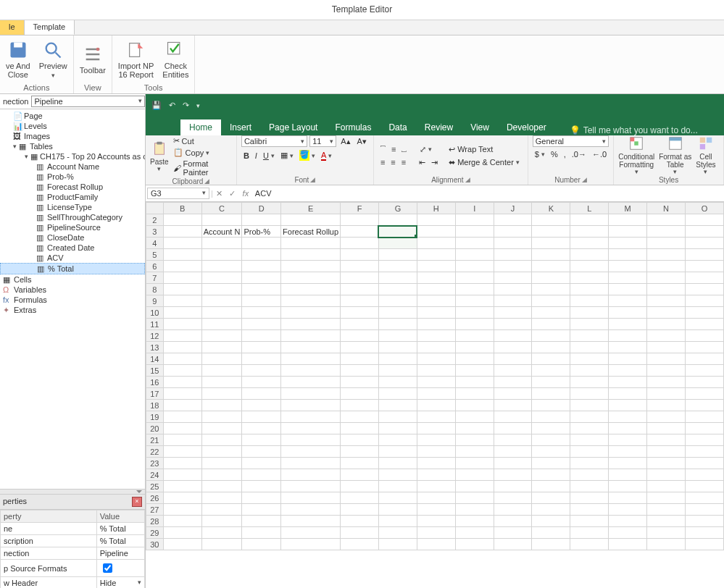 The height and width of the screenshot is (588, 724). I want to click on cell-I21, so click(474, 440).